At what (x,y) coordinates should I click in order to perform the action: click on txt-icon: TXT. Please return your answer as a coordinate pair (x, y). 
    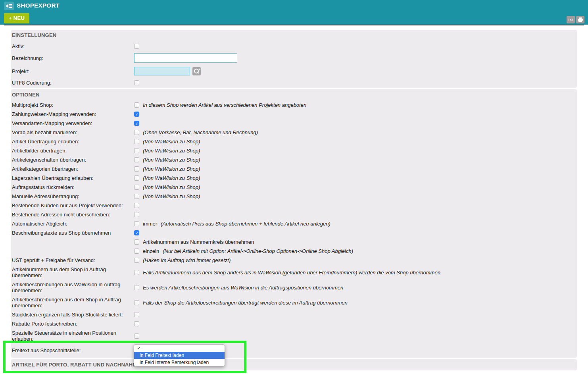
    Looking at the image, I should click on (571, 20).